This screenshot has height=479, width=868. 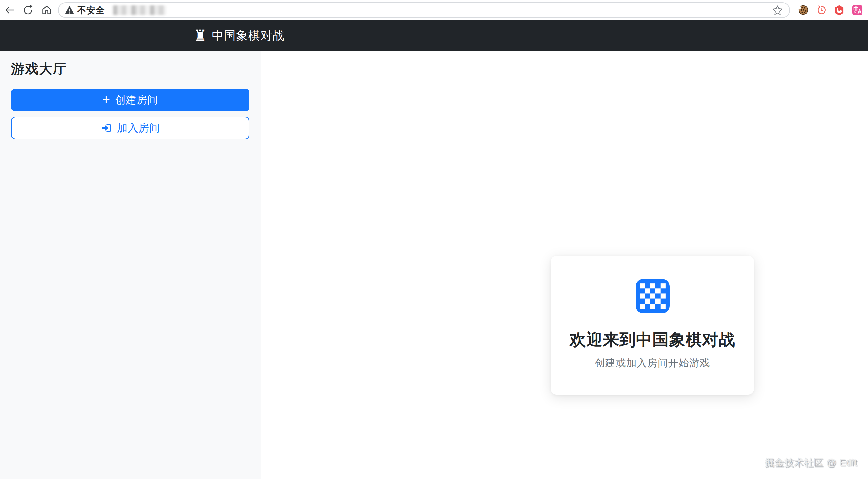 I want to click on app-title: 中国象棋对战, so click(x=248, y=36).